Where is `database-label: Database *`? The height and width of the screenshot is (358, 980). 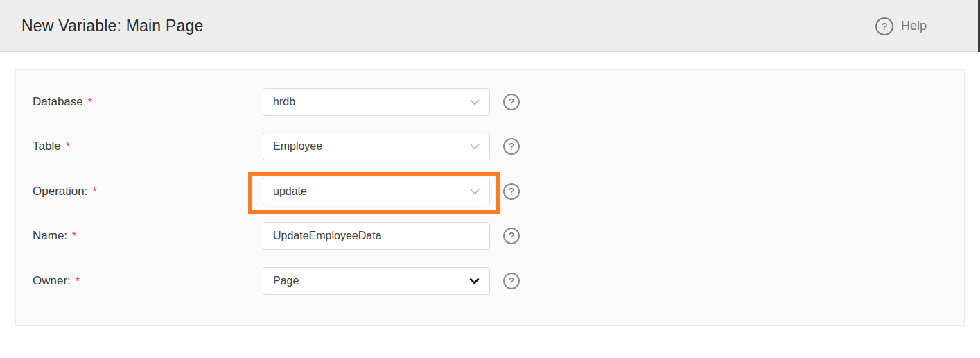 database-label: Database * is located at coordinates (62, 102).